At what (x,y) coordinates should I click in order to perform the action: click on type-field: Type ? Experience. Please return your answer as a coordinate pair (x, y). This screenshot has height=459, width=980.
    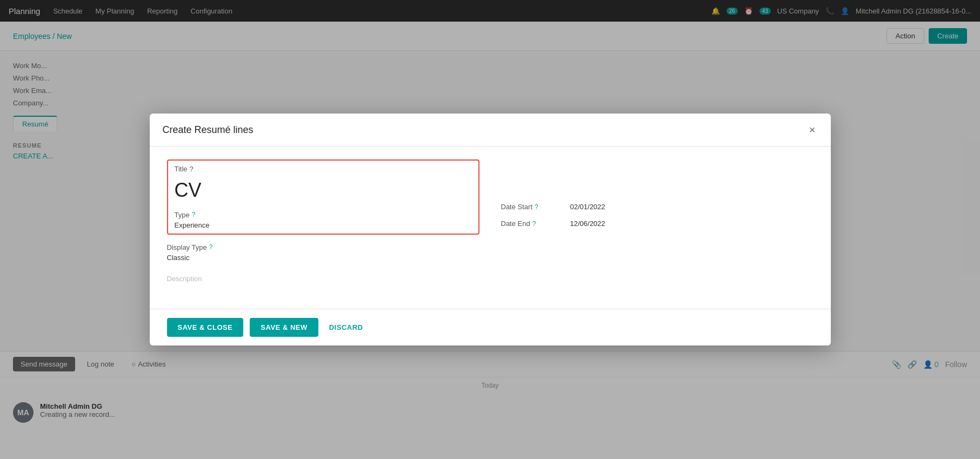
    Looking at the image, I should click on (323, 220).